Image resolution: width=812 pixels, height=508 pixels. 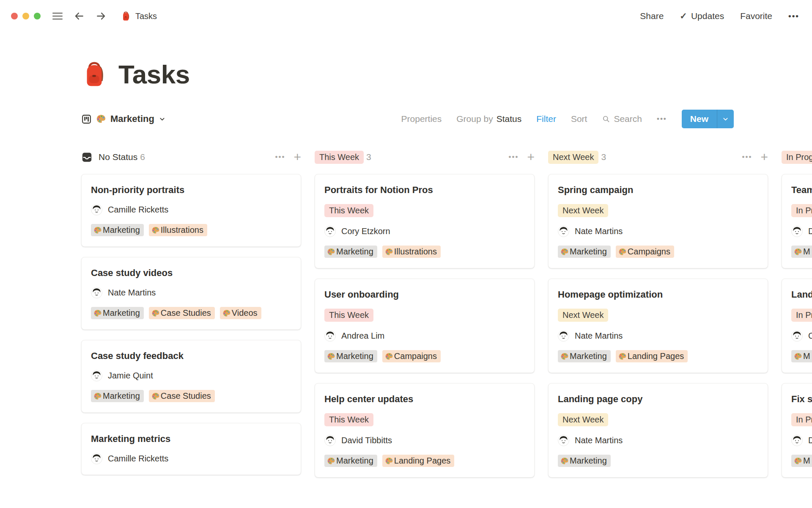 I want to click on card: Non-priority portraitsCamille RickettsMa…, so click(x=191, y=210).